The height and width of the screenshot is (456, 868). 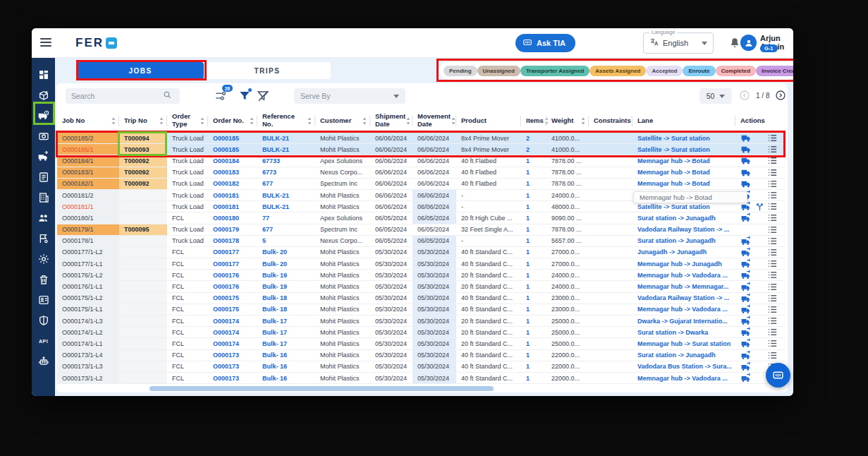 I want to click on cell-order-no-link: O000181, so click(x=233, y=206).